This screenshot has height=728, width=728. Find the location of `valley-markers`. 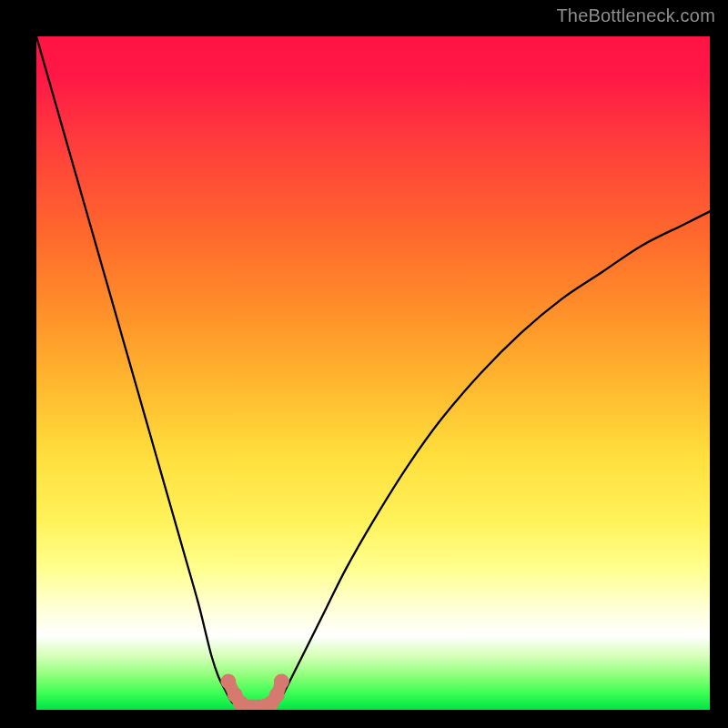

valley-markers is located at coordinates (255, 692).